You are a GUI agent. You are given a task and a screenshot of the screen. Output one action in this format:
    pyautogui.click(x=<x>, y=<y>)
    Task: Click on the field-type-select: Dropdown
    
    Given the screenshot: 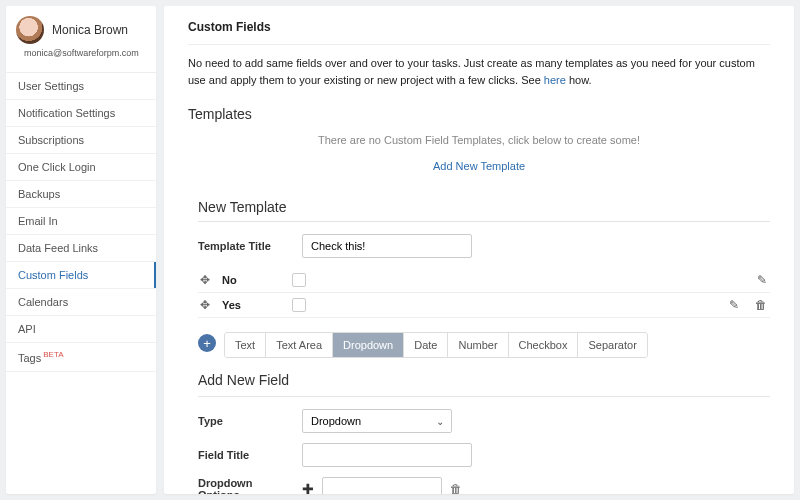 What is the action you would take?
    pyautogui.click(x=377, y=421)
    